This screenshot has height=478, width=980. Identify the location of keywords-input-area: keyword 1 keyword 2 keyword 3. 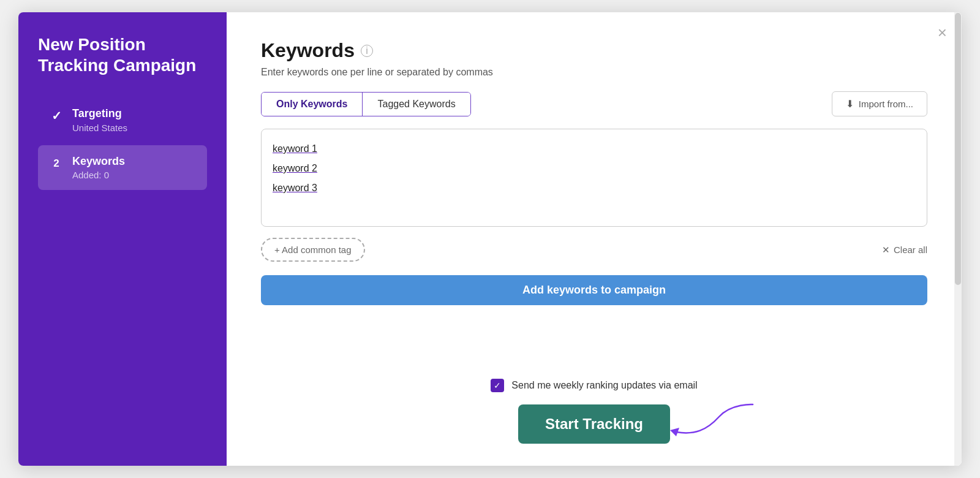
(594, 178).